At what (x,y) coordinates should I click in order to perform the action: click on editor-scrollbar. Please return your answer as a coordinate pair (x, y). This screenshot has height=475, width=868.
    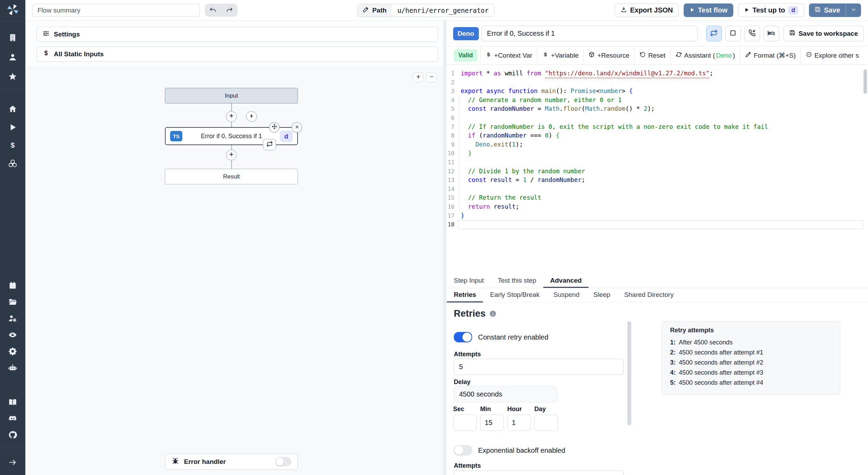
    Looking at the image, I should click on (865, 82).